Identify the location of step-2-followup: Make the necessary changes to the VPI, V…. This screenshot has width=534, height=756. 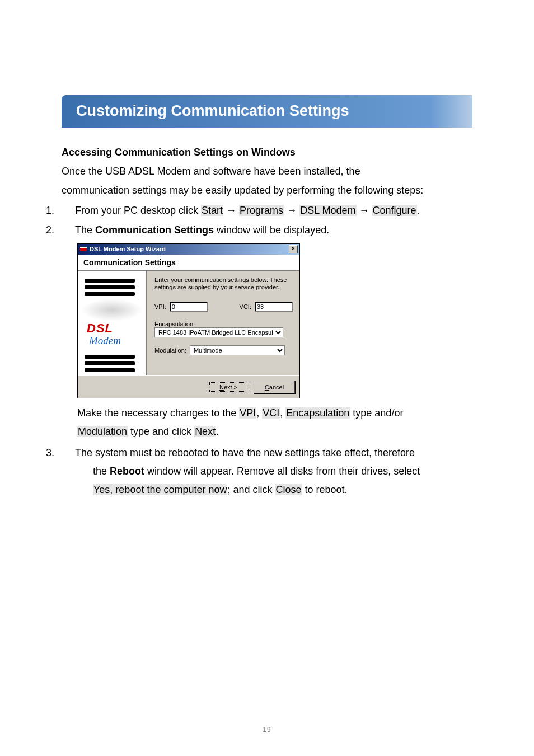
(275, 423).